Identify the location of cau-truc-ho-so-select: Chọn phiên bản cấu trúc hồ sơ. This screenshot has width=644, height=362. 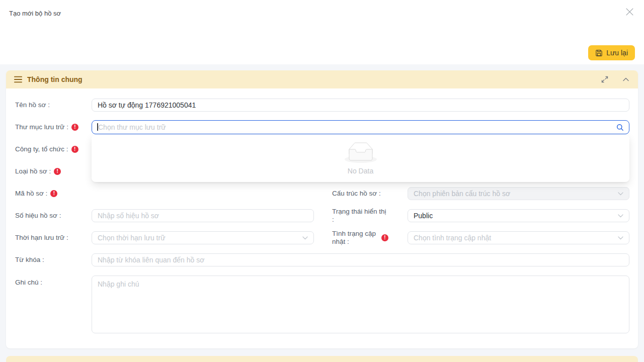
(518, 194).